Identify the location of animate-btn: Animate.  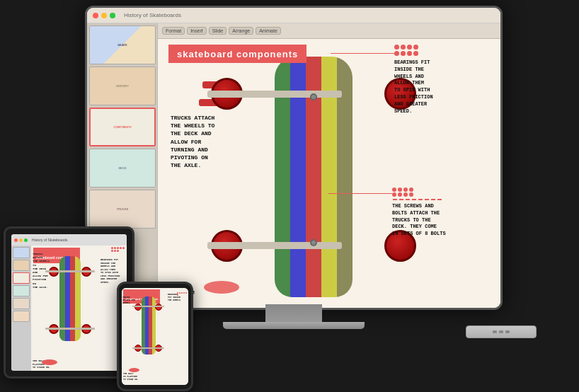
(268, 31).